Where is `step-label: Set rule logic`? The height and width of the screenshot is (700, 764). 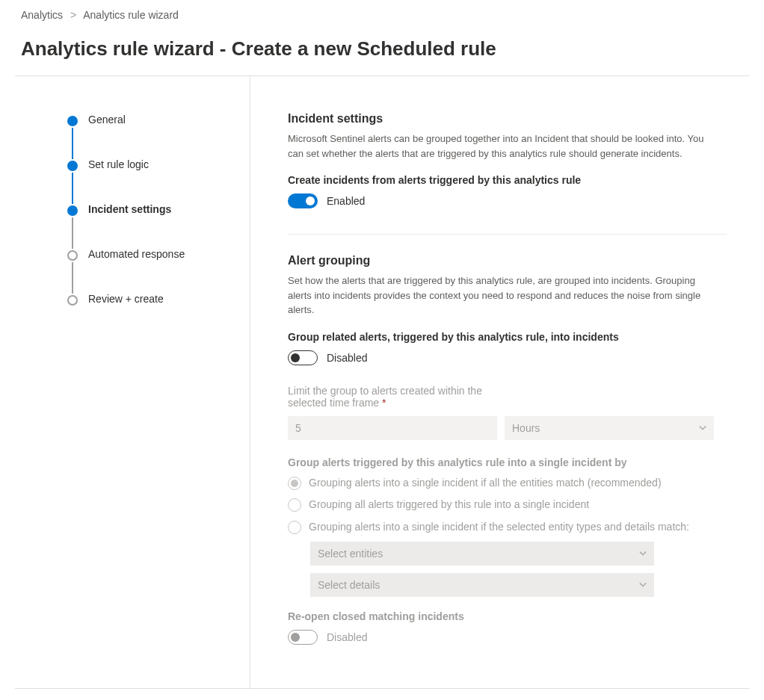 step-label: Set rule logic is located at coordinates (118, 164).